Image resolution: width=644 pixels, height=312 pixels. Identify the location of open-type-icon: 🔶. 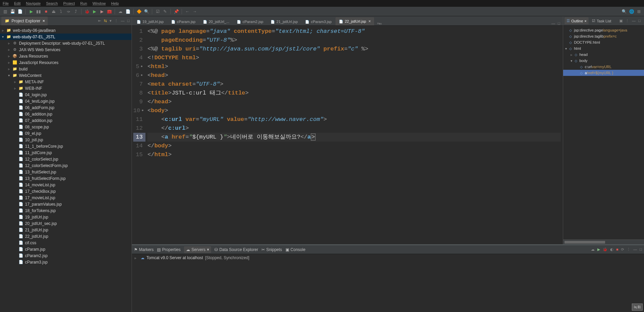
(139, 12).